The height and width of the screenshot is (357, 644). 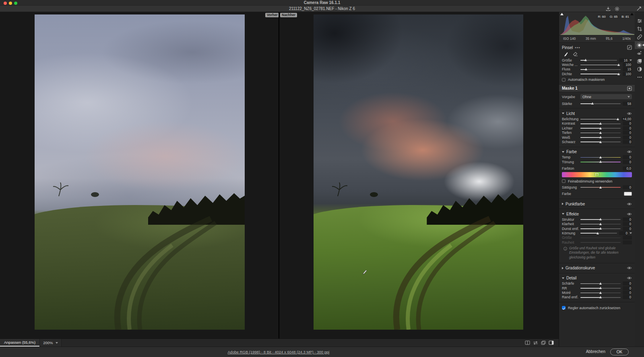 What do you see at coordinates (597, 113) in the screenshot?
I see `light-header: Licht` at bounding box center [597, 113].